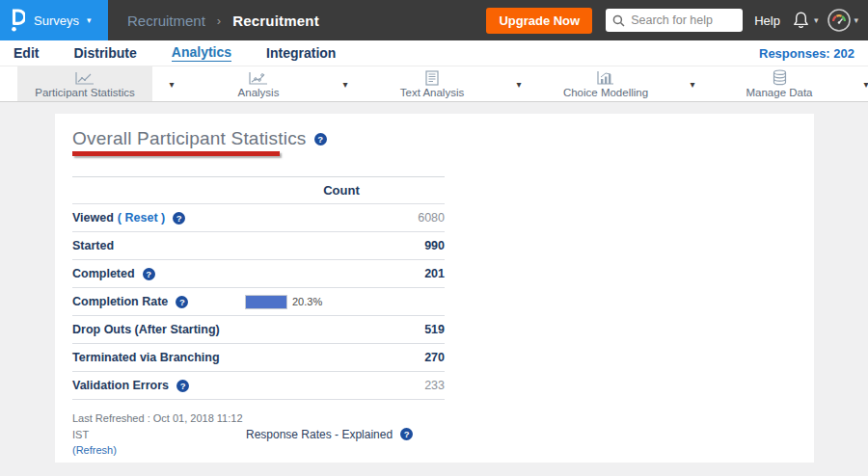  Describe the element at coordinates (158, 426) in the screenshot. I see `last-refreshed-label: Last Refreshed : Oct 01, 2018 11:12 IST` at that location.